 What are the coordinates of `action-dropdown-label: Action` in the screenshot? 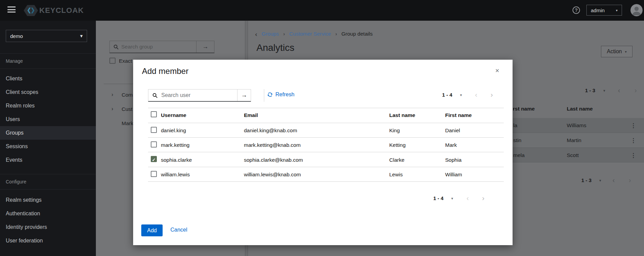 It's located at (614, 52).